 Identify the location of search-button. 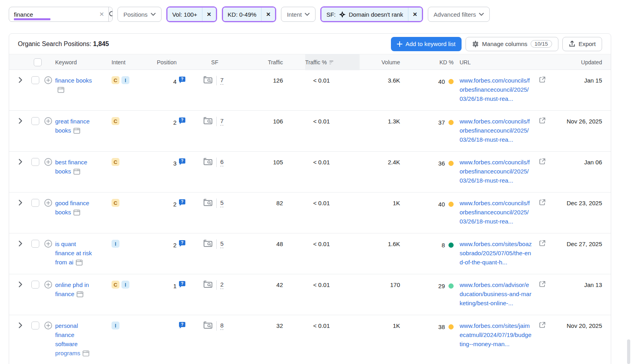
(110, 14).